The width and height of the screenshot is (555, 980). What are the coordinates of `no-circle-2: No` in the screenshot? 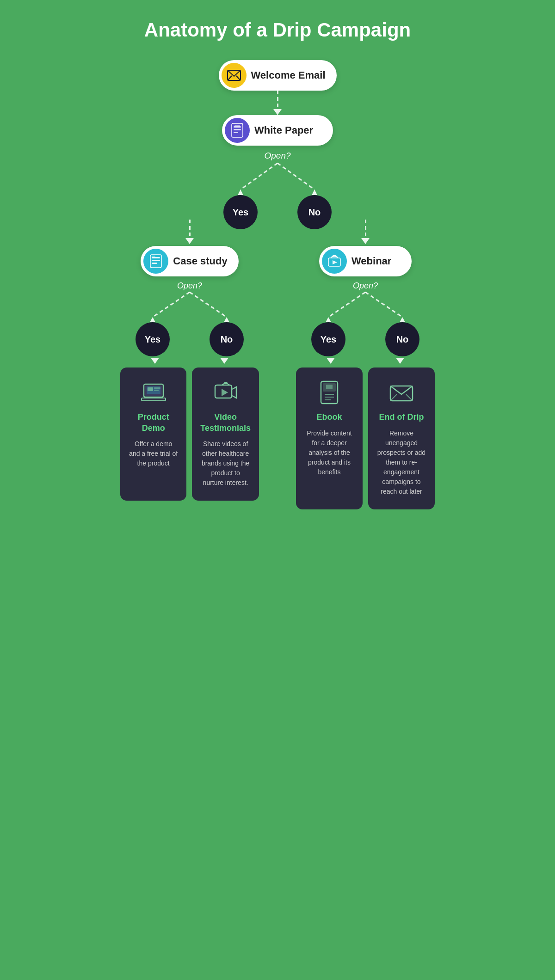 It's located at (227, 339).